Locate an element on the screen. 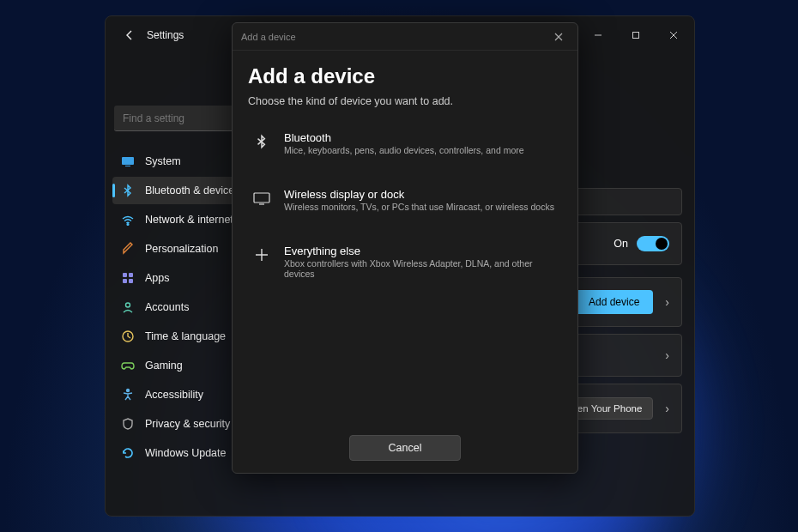  device-option-everything-else: Everything else Xbox controllers with Xb… is located at coordinates (405, 262).